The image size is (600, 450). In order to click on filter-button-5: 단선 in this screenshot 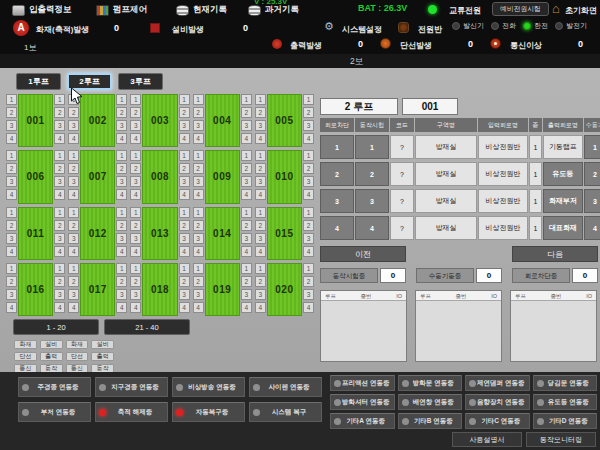, I will do `click(26, 356)`.